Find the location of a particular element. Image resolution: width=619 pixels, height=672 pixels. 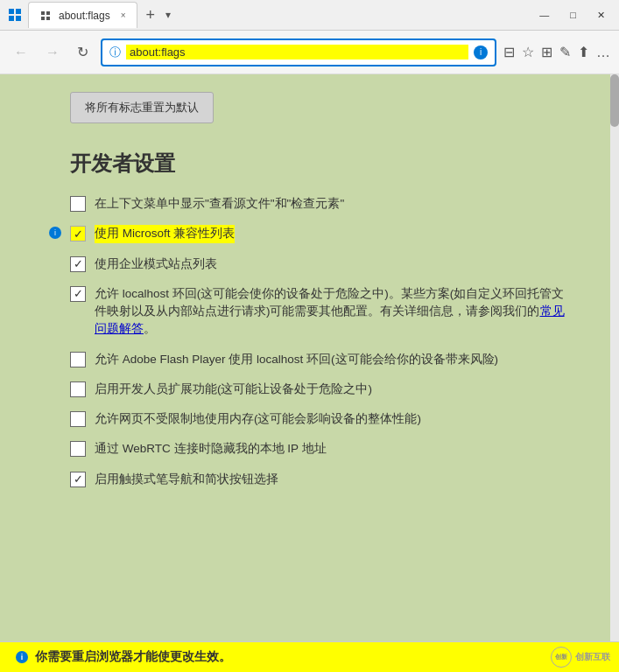

tab-dropdown-button: ▾ is located at coordinates (168, 15).